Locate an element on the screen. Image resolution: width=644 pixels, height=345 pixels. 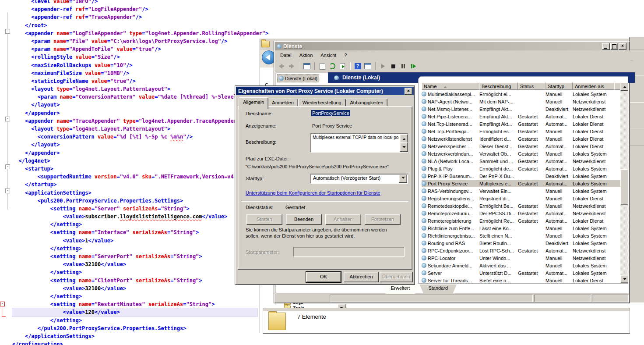
cell-anmelden: Lokales System is located at coordinates (597, 176).